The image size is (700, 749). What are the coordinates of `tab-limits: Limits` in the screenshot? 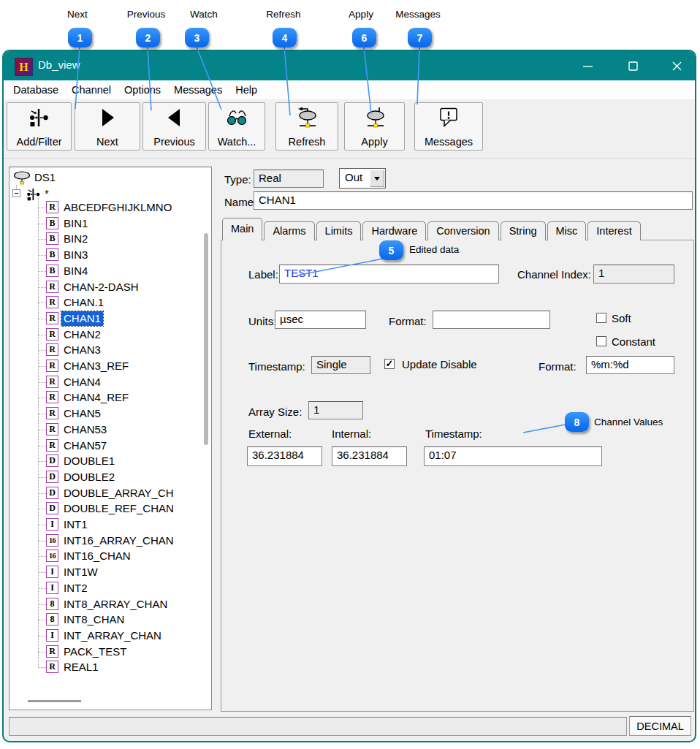 It's located at (339, 231).